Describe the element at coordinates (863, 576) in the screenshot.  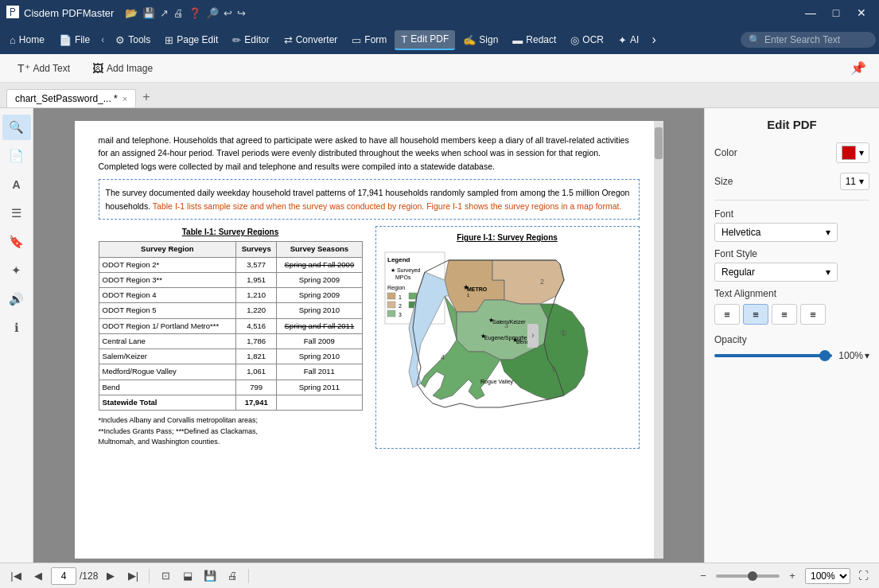
I see `fullscreen-button: ⛶` at that location.